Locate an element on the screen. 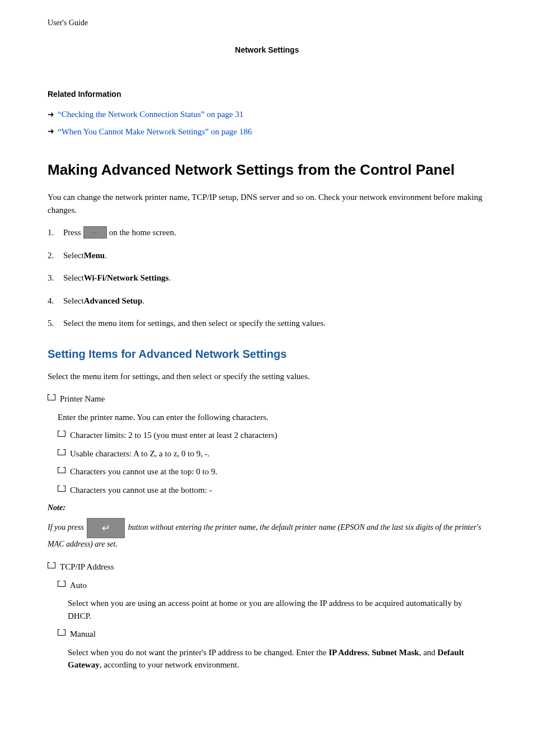  step-bold: Menu is located at coordinates (95, 255).